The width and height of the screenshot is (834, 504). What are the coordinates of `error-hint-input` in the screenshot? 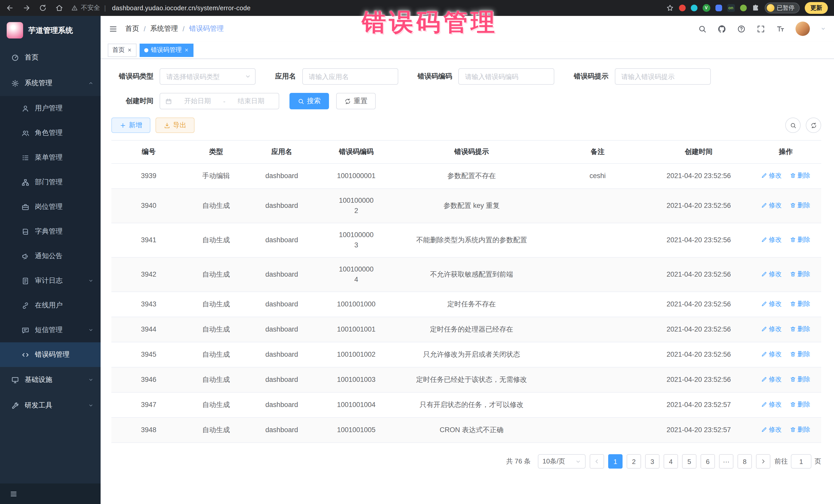 It's located at (663, 76).